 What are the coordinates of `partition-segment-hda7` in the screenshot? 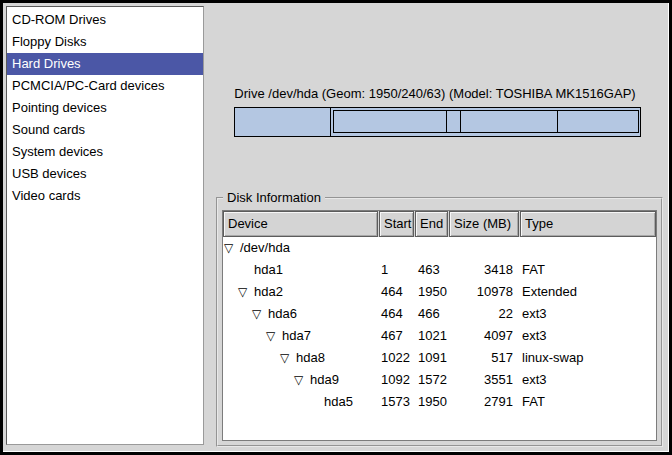 It's located at (390, 122).